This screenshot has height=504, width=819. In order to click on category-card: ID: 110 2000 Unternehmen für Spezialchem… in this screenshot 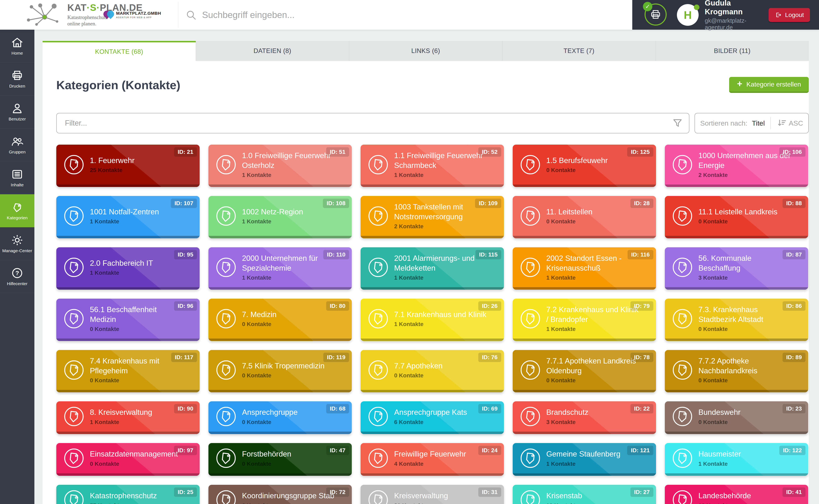, I will do `click(280, 269)`.